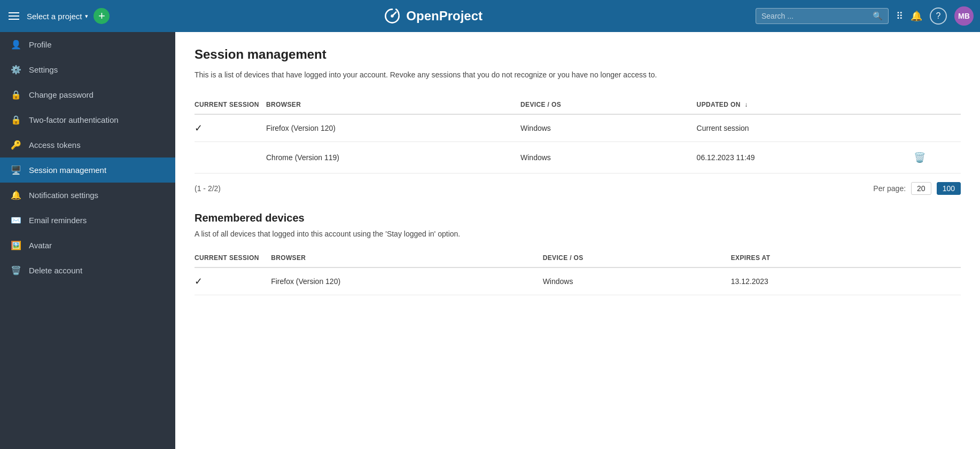 The height and width of the screenshot is (449, 980). What do you see at coordinates (865, 16) in the screenshot?
I see `topbar-right: 🔍 ⠿ 🔔 ? MB` at bounding box center [865, 16].